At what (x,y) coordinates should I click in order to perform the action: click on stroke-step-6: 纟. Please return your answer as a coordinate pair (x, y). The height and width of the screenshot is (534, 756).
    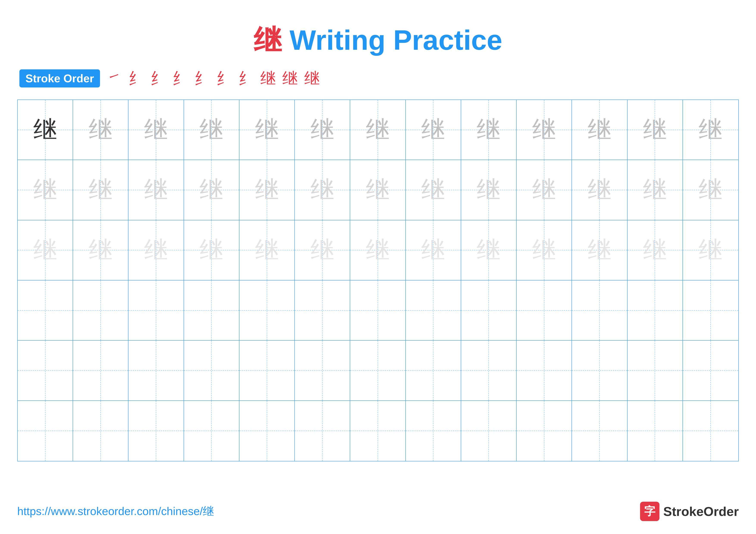
    Looking at the image, I should click on (224, 78).